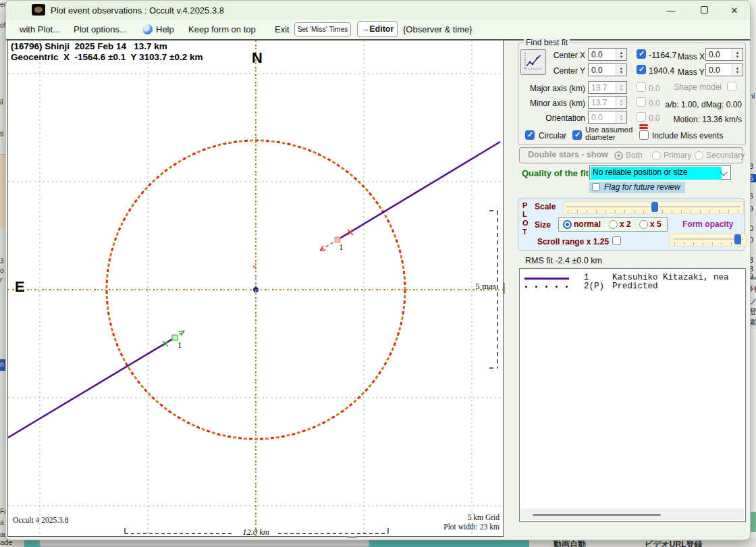 The image size is (756, 547). Describe the element at coordinates (147, 30) in the screenshot. I see `help-icon` at that location.